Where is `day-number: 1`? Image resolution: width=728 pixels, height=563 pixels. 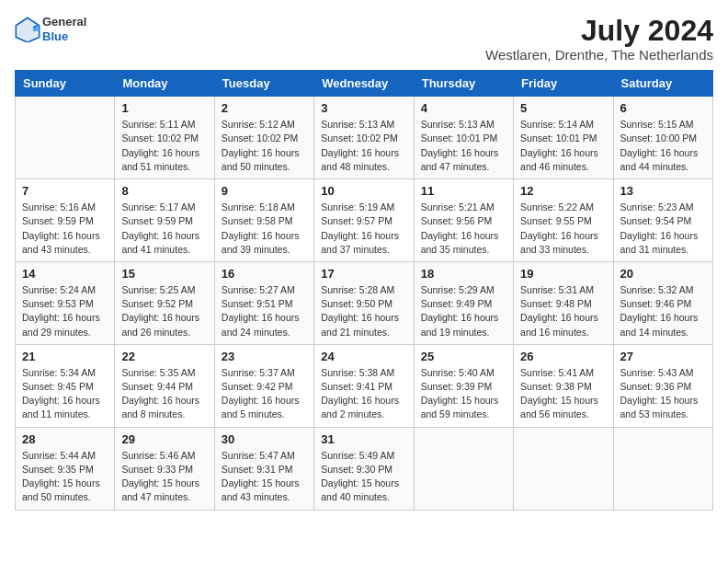
day-number: 1 is located at coordinates (164, 109).